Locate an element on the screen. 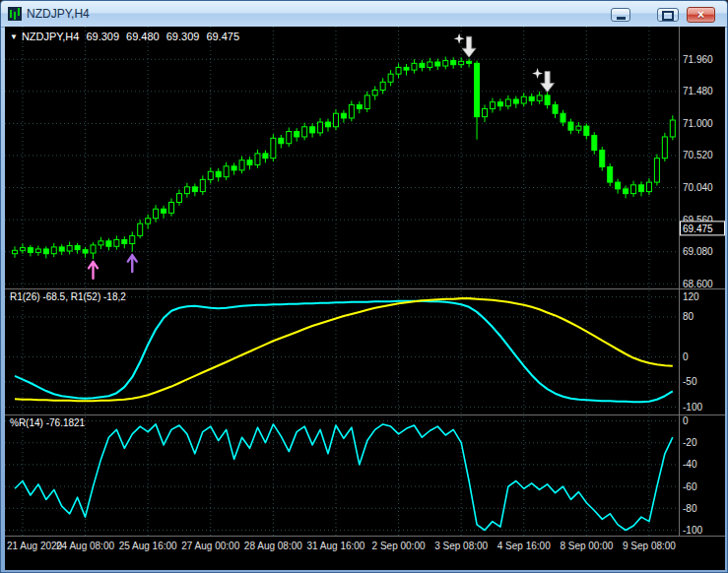  minimize-icon is located at coordinates (621, 18).